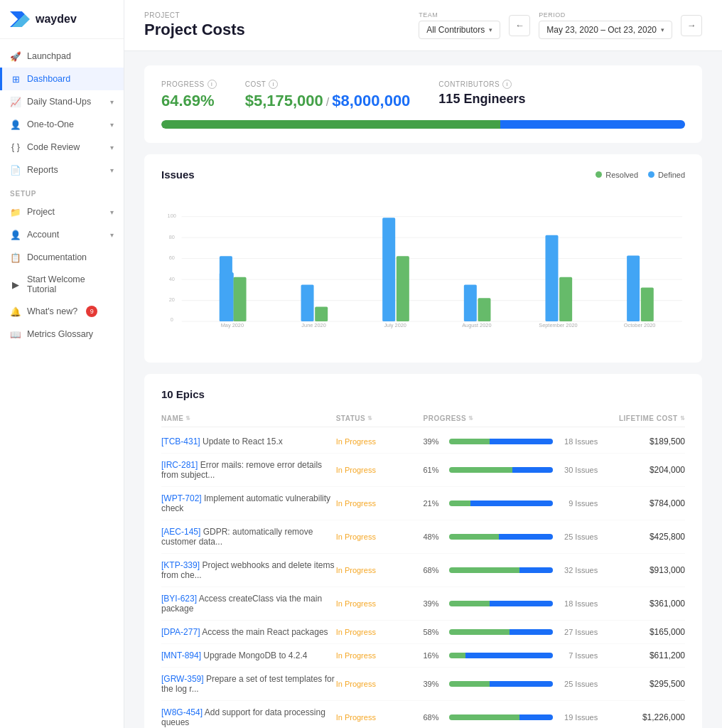  Describe the element at coordinates (182, 498) in the screenshot. I see `epic-tag: [WPT-702]` at that location.